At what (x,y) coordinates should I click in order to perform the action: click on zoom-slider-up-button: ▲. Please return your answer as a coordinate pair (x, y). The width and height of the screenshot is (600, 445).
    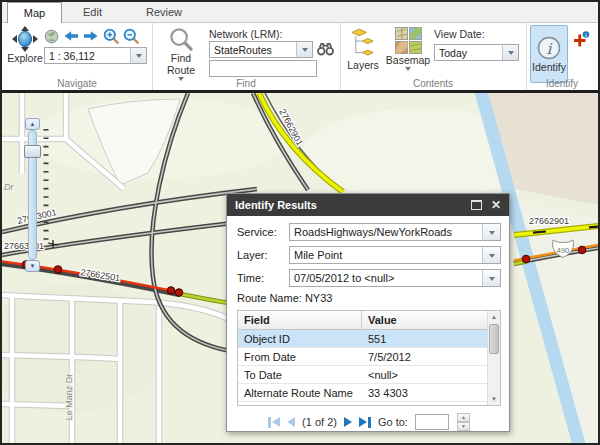
    Looking at the image, I should click on (32, 124).